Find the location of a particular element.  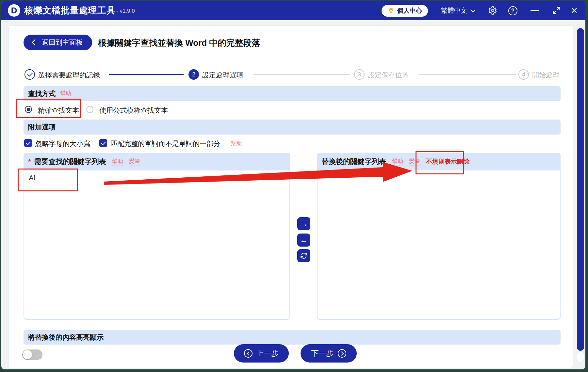

back-to-dashboard-button: 返回到主面板 is located at coordinates (58, 42).